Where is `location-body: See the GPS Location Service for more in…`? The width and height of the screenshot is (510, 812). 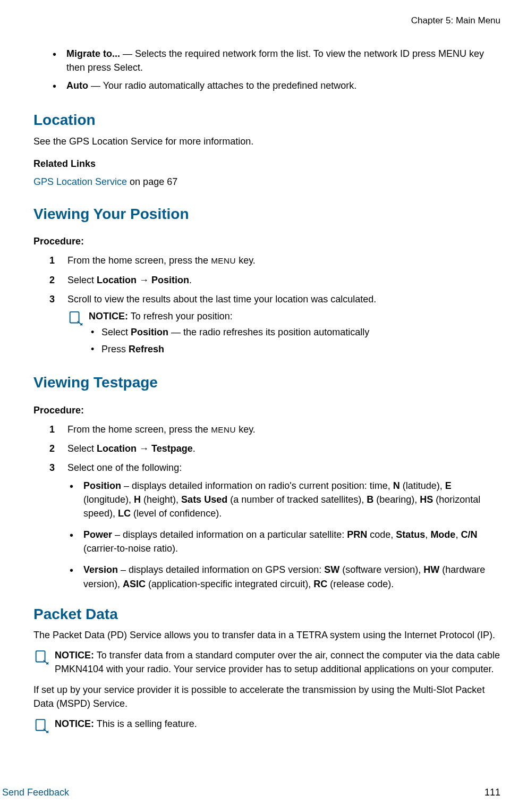
location-body: See the GPS Location Service for more in… is located at coordinates (267, 141).